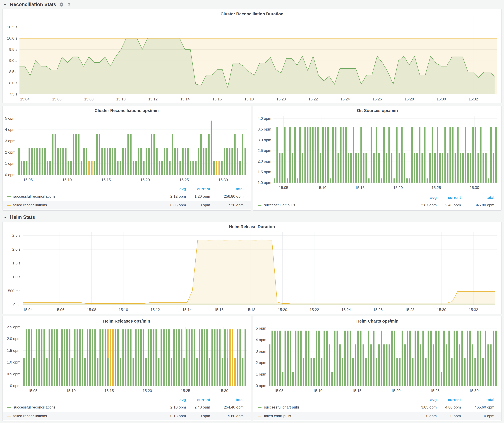 Image resolution: width=504 pixels, height=423 pixels. What do you see at coordinates (23, 217) in the screenshot?
I see `section-title: Helm Stats` at bounding box center [23, 217].